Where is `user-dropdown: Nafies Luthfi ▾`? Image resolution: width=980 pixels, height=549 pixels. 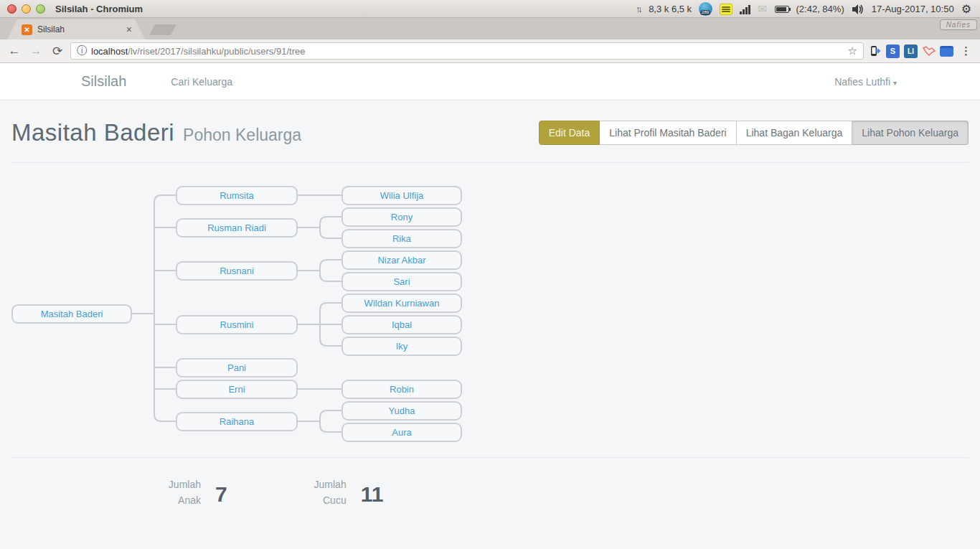
user-dropdown: Nafies Luthfi ▾ is located at coordinates (865, 82).